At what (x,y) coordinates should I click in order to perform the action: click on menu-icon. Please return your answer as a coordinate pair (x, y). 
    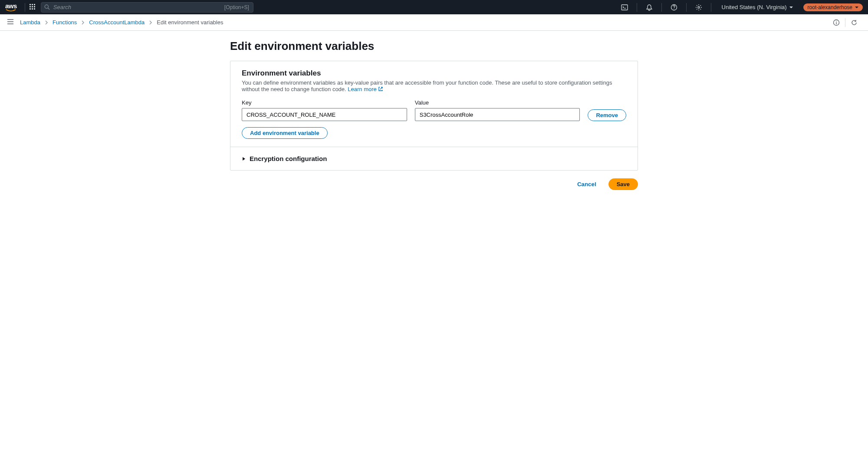
    Looking at the image, I should click on (10, 23).